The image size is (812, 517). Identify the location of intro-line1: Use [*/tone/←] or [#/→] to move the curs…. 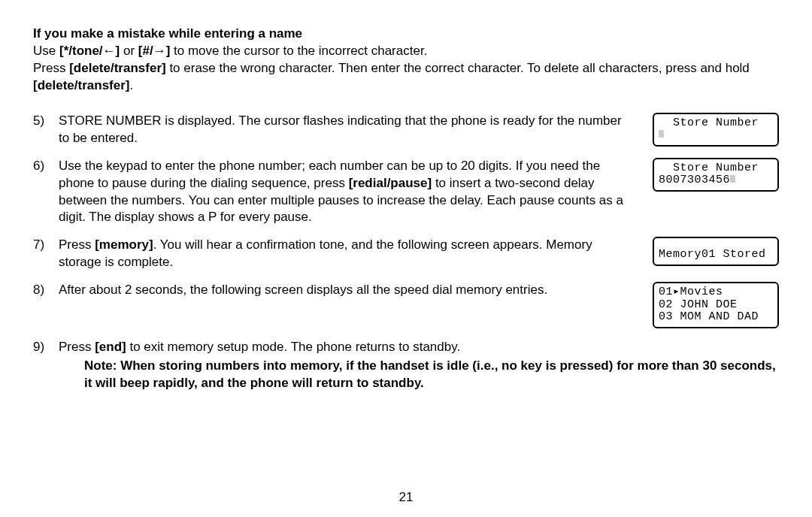
(406, 51).